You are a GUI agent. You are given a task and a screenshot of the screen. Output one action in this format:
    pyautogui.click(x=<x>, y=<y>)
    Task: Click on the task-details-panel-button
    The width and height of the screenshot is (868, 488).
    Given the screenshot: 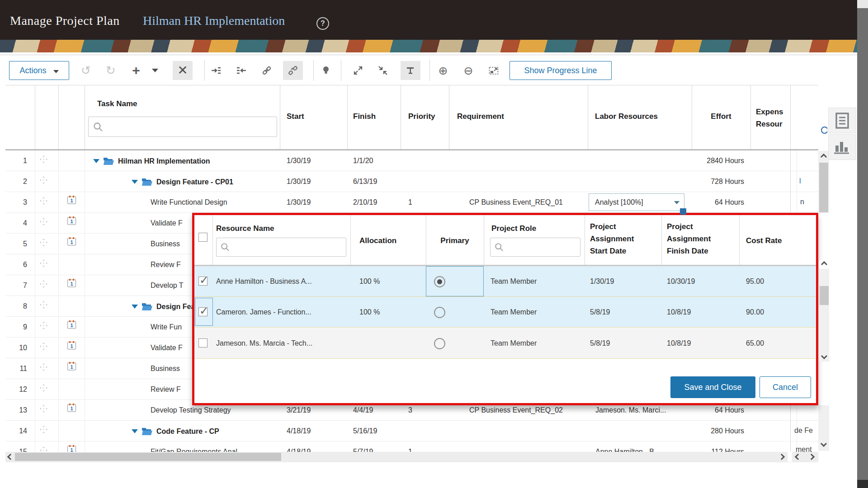 What is the action you would take?
    pyautogui.click(x=842, y=120)
    